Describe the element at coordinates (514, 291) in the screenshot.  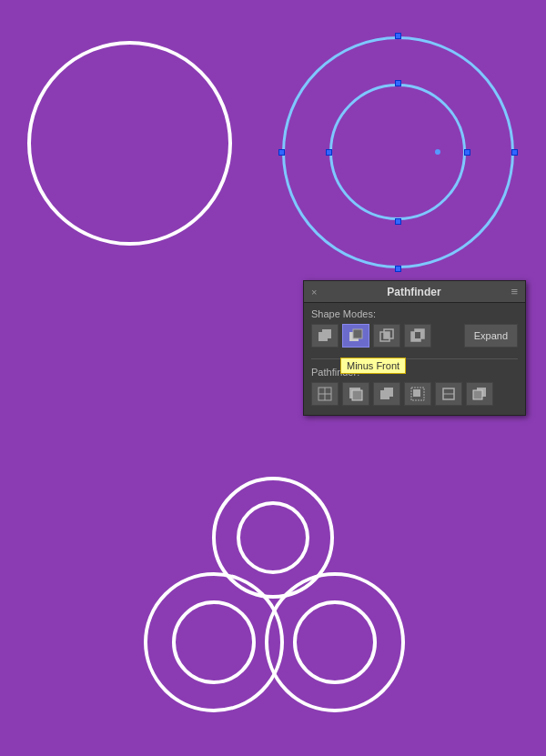
I see `panel-menu-icon: ≡` at that location.